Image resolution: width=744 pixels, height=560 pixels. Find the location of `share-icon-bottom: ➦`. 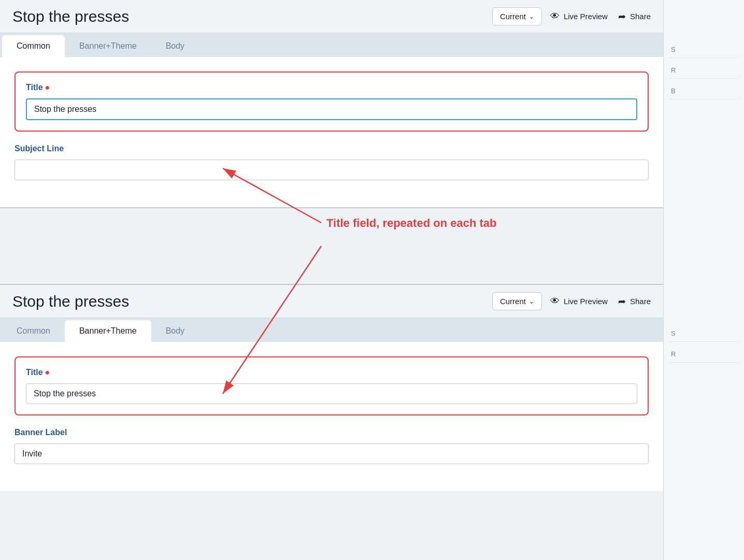

share-icon-bottom: ➦ is located at coordinates (622, 301).